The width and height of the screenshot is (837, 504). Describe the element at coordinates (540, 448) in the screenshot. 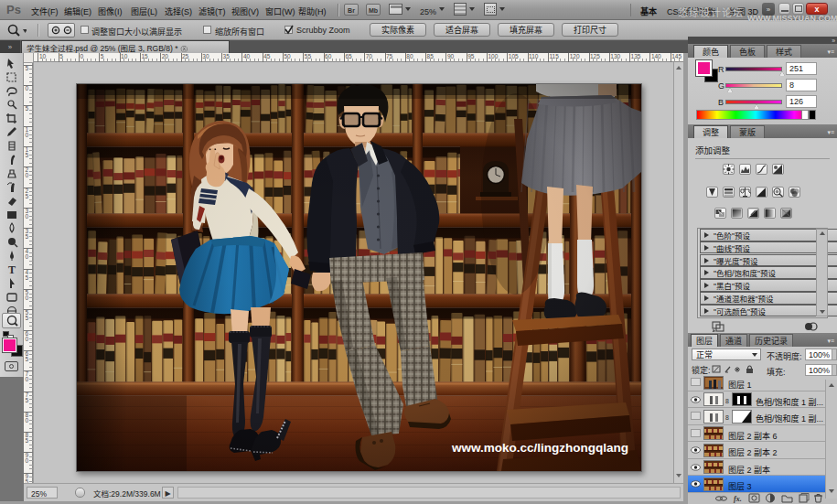

I see `svg-text: www.moko.cc/lingzhongqlang` at that location.